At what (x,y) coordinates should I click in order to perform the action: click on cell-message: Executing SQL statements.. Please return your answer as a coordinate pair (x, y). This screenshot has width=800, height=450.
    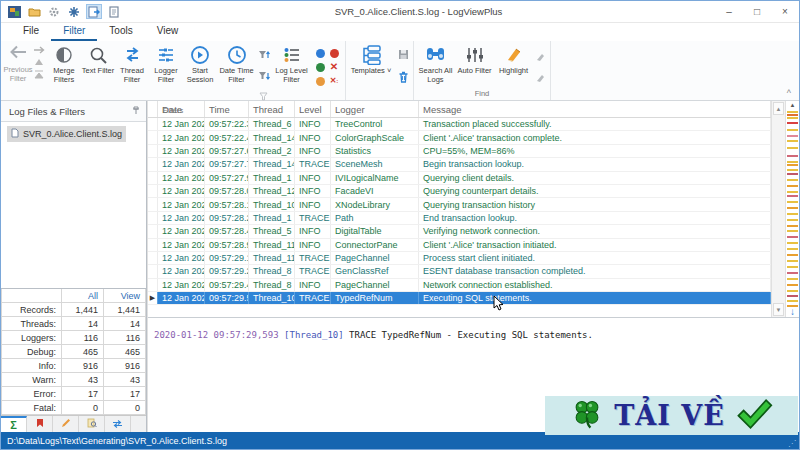
    Looking at the image, I should click on (595, 298).